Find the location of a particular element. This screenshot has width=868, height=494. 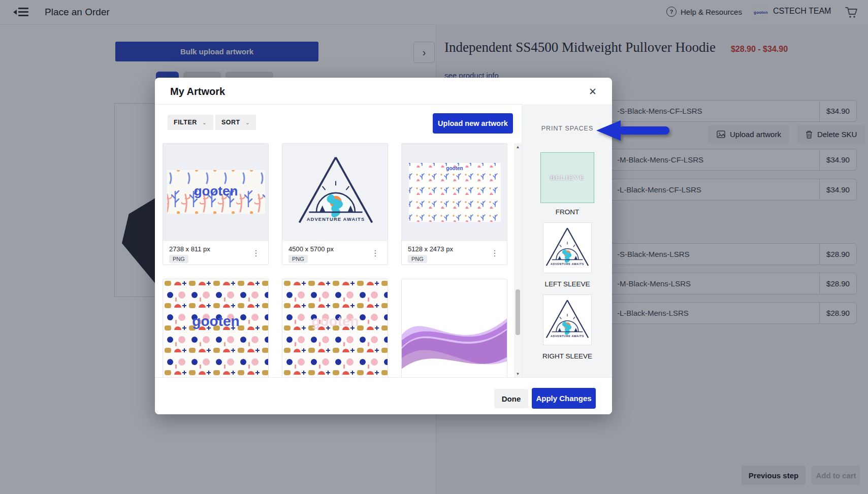

artwork-memphis-pattern-light: gooten is located at coordinates (335, 328).